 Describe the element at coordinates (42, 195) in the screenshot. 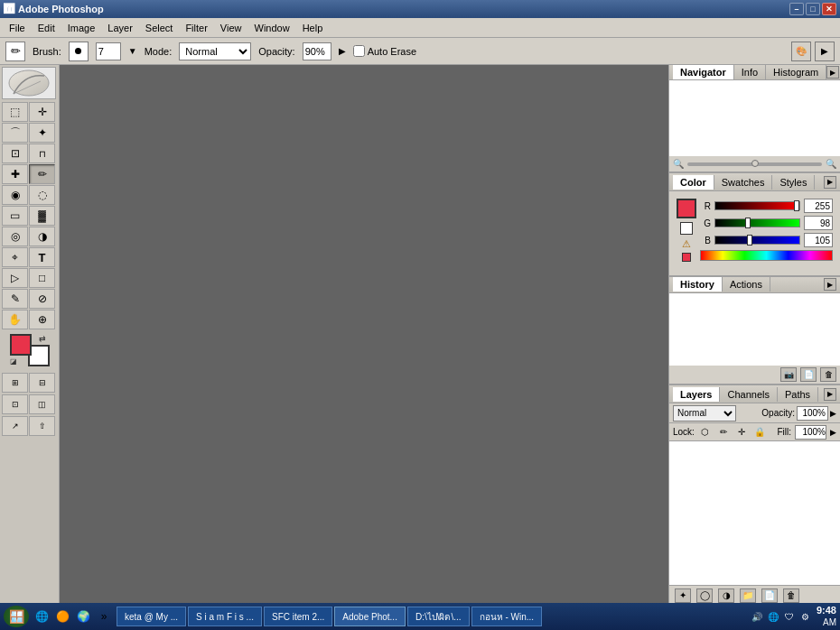

I see `tool-history-brush: ◌` at that location.